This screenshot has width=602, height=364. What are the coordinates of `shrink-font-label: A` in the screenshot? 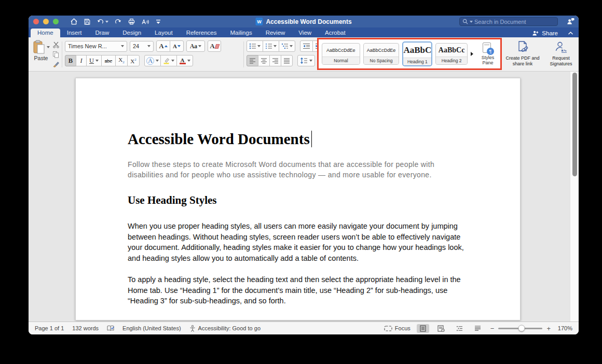 It's located at (175, 46).